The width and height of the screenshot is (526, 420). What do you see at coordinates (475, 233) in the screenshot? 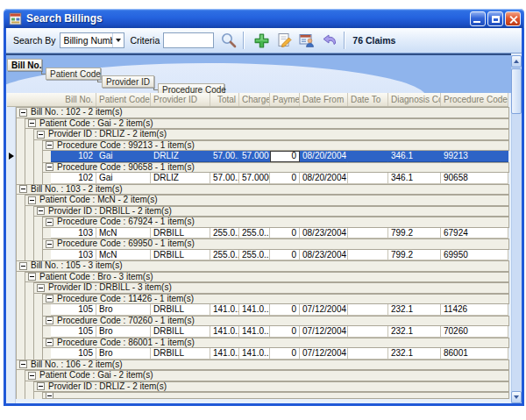
I see `cell-procedure-code: 67924` at bounding box center [475, 233].